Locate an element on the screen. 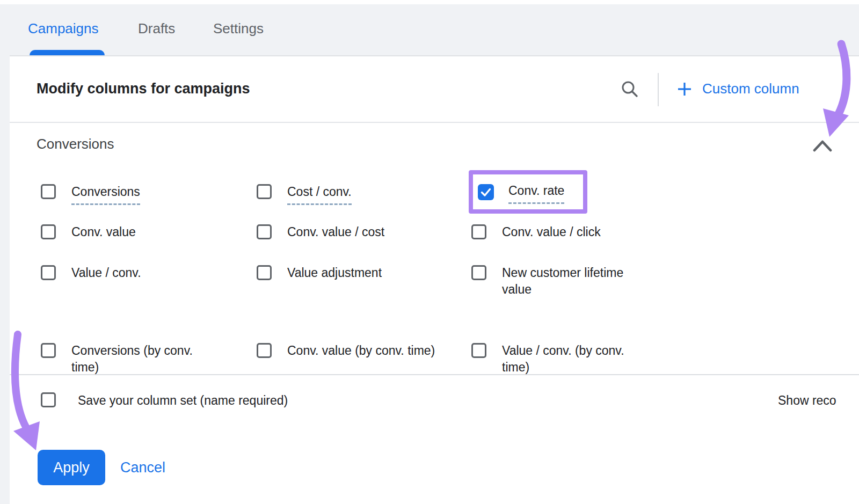  checkbox-conv-value-click is located at coordinates (479, 232).